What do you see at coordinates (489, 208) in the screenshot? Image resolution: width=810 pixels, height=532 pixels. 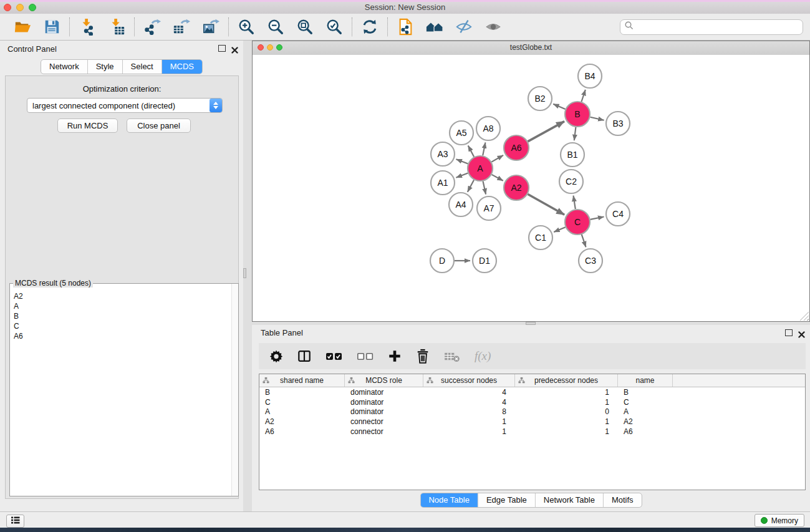 I see `graph-node-A7: A7` at bounding box center [489, 208].